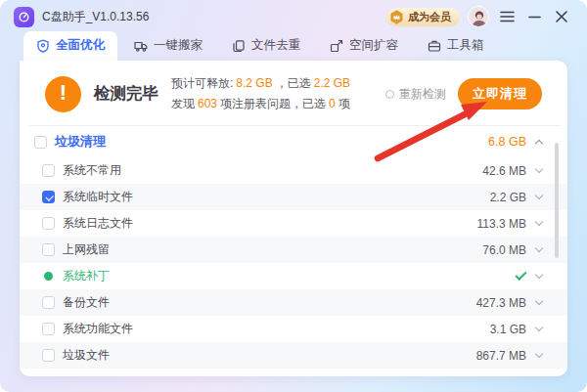 The height and width of the screenshot is (392, 587). Describe the element at coordinates (96, 18) in the screenshot. I see `app-title: C盘助手_V1.0.13.56` at that location.